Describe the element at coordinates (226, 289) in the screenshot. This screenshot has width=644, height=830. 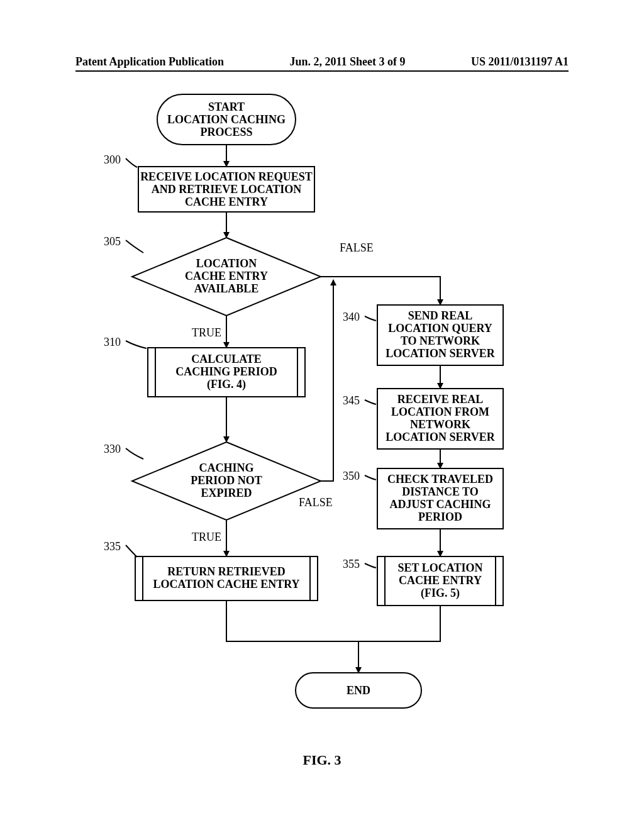
I see `svg-text: AVAILABLE` at that location.